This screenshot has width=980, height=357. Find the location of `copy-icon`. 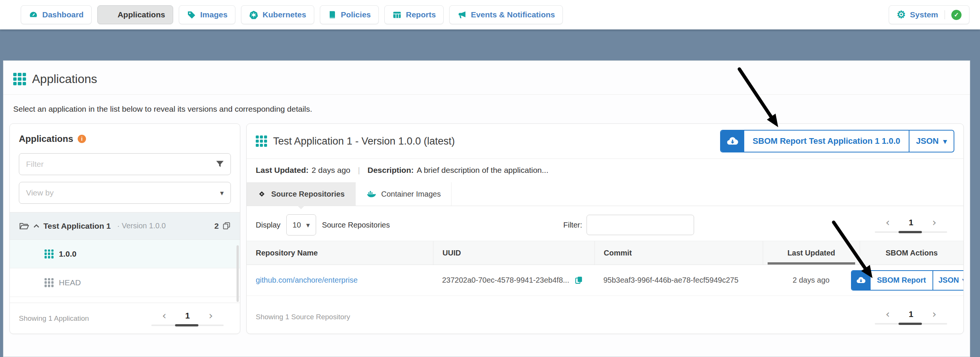

copy-icon is located at coordinates (579, 280).